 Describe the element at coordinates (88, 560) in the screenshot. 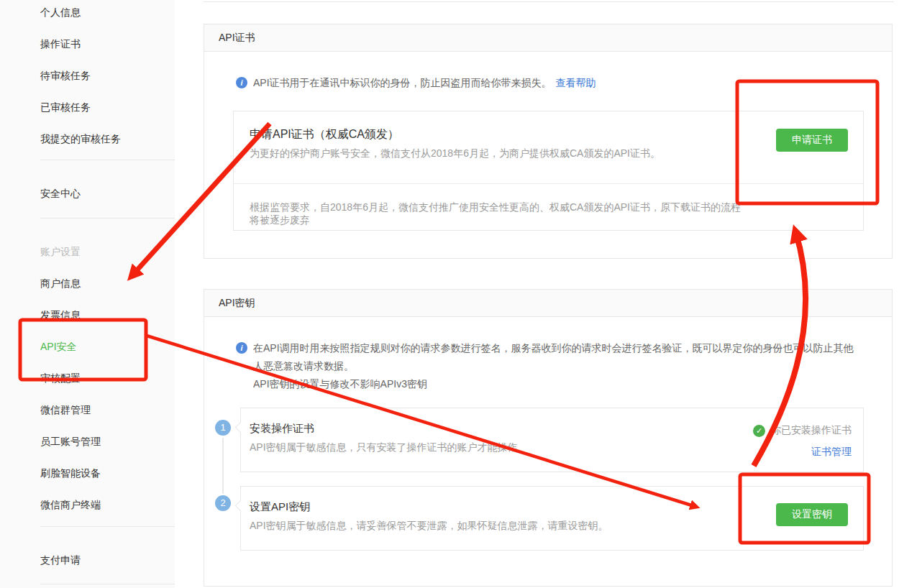

I see `sidebar-item-payment-application: 支付申请` at that location.